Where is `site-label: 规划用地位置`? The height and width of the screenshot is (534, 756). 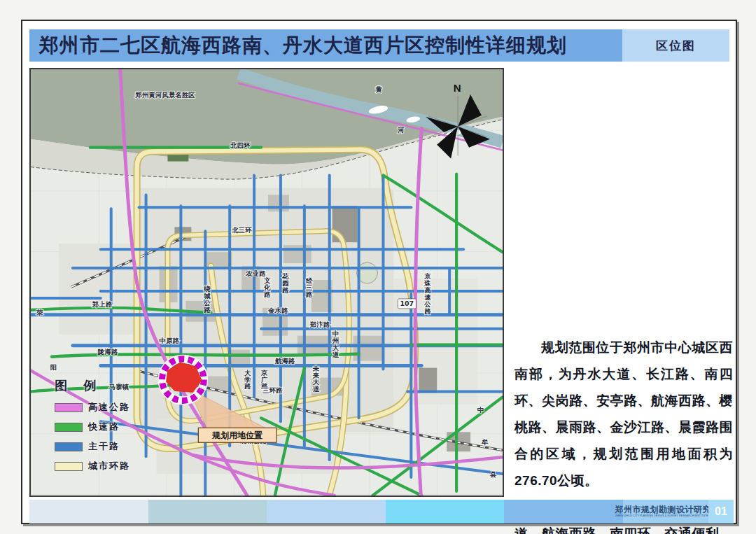
site-label: 规划用地位置 is located at coordinates (237, 435).